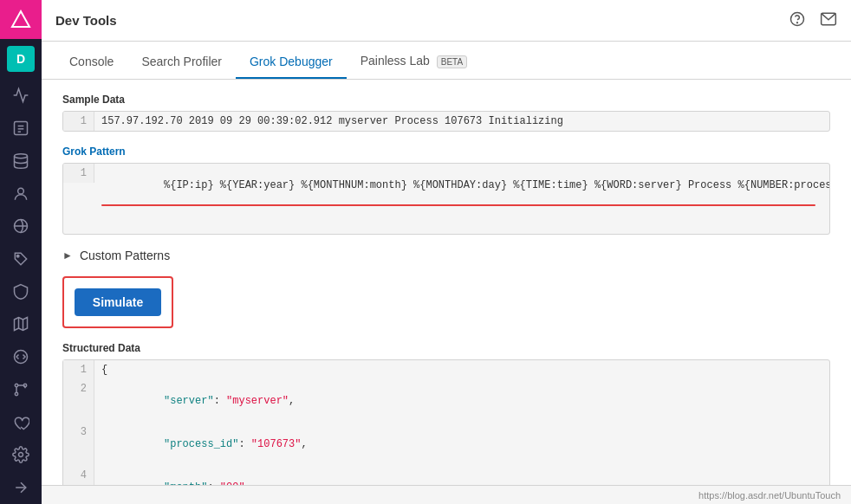  Describe the element at coordinates (21, 390) in the screenshot. I see `sidebar-icon-branch` at that location.